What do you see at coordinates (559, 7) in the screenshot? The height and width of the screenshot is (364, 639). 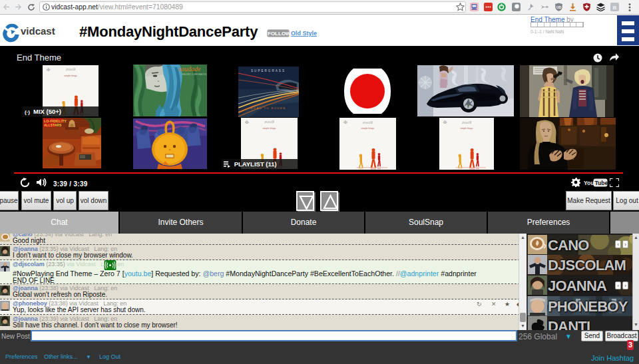 I see `svg-text: UD` at bounding box center [559, 7].